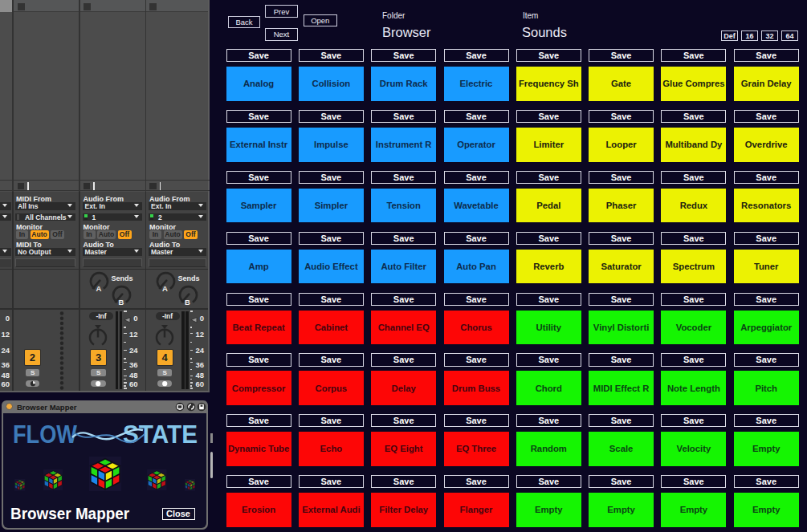 The image size is (807, 532). What do you see at coordinates (161, 434) in the screenshot?
I see `svg-text: STATE` at bounding box center [161, 434].